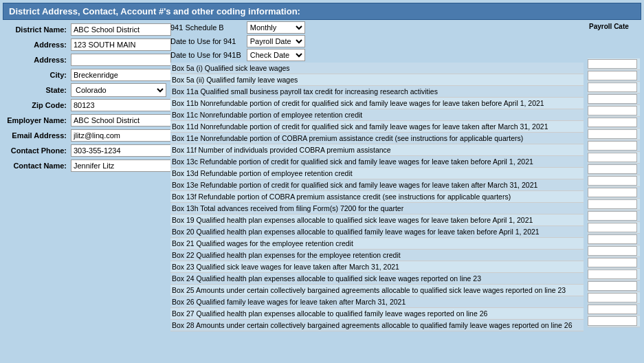 The width and height of the screenshot is (644, 363). What do you see at coordinates (121, 166) in the screenshot?
I see `input-contact-name` at bounding box center [121, 166].